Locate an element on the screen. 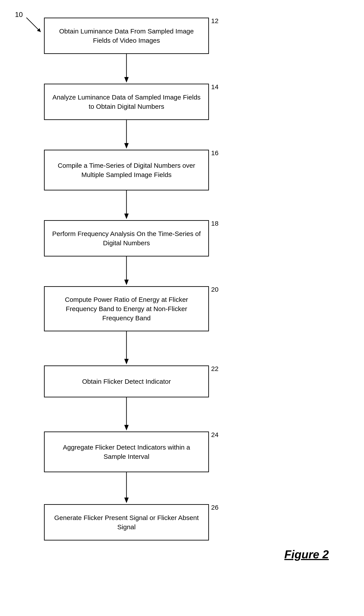 This screenshot has width=364, height=616. box-26-text: Generate Flicker Present Signal or Flick… is located at coordinates (127, 522).